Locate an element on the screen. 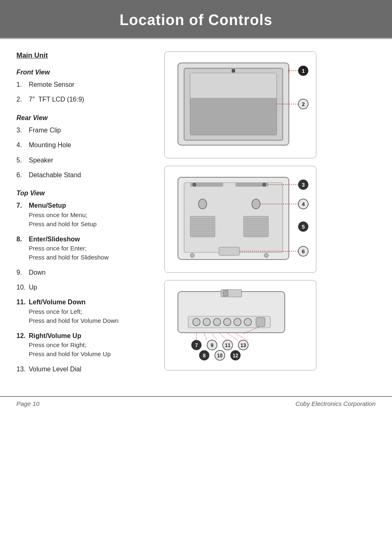 The image size is (392, 556). rear-view-list: 3. Frame Clip 4. Mounting Hole 5. Speake… is located at coordinates (84, 153).